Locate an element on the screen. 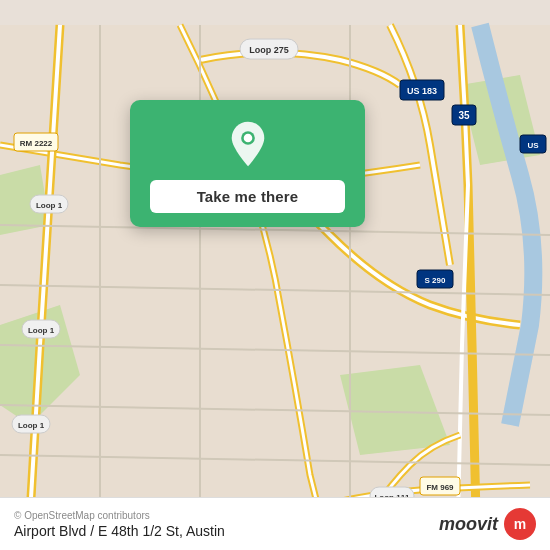  moovit-logo: moovit m is located at coordinates (488, 524).